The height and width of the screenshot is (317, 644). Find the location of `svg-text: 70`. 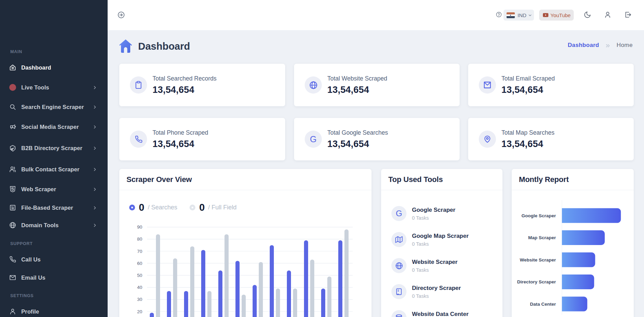

svg-text: 70 is located at coordinates (140, 252).